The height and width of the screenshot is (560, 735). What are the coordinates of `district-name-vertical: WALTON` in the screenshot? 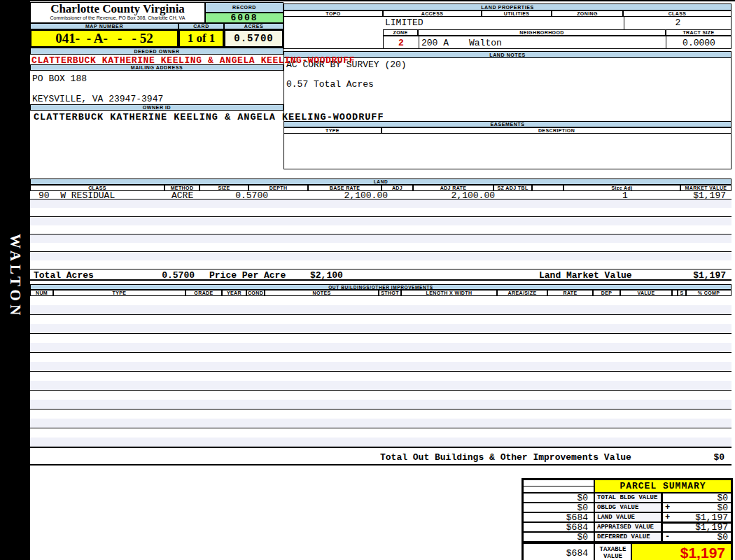 It's located at (15, 276).